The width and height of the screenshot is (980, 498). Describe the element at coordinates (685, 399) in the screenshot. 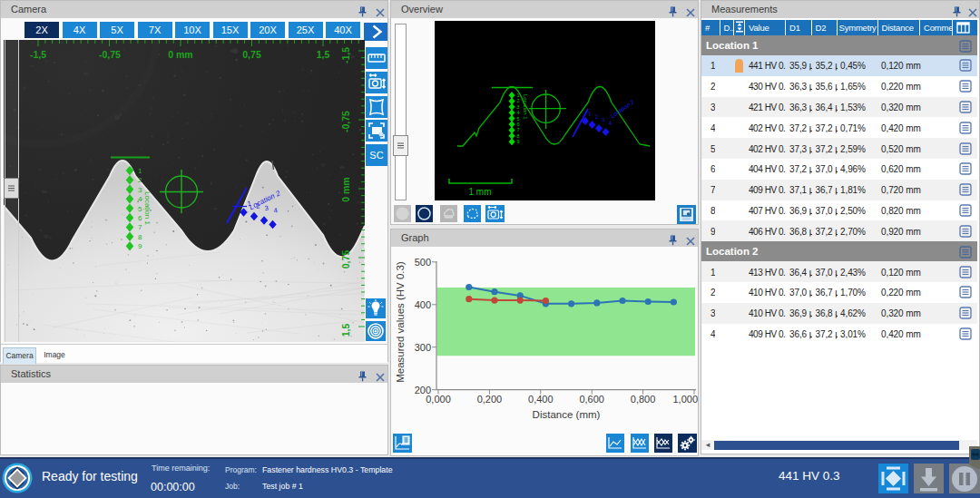

I see `svg-text: 1,000` at that location.